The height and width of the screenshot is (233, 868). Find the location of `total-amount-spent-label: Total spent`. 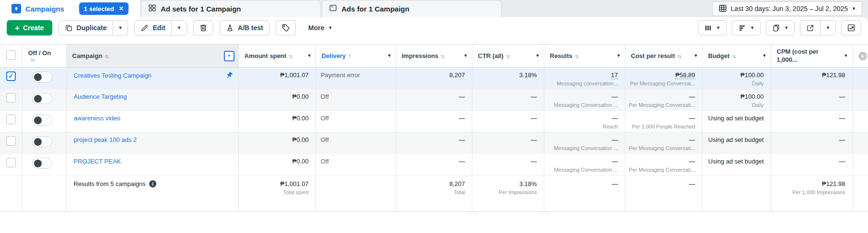

total-amount-spent-label: Total spent is located at coordinates (274, 192).